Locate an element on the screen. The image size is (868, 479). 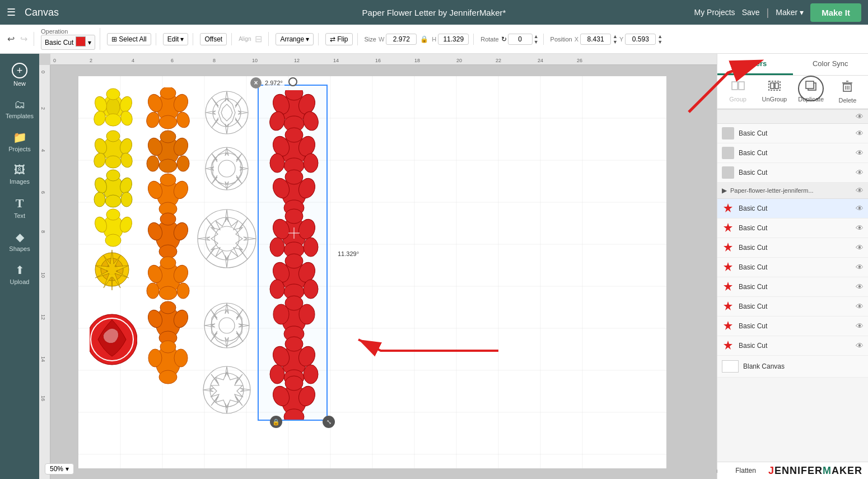
my-projects-button: My Projects is located at coordinates (715, 12).